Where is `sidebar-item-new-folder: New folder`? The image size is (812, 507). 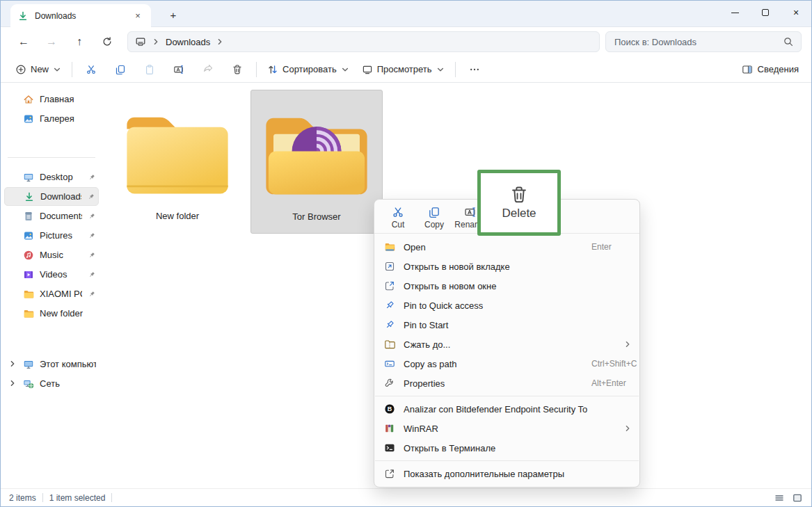 sidebar-item-new-folder: New folder is located at coordinates (51, 313).